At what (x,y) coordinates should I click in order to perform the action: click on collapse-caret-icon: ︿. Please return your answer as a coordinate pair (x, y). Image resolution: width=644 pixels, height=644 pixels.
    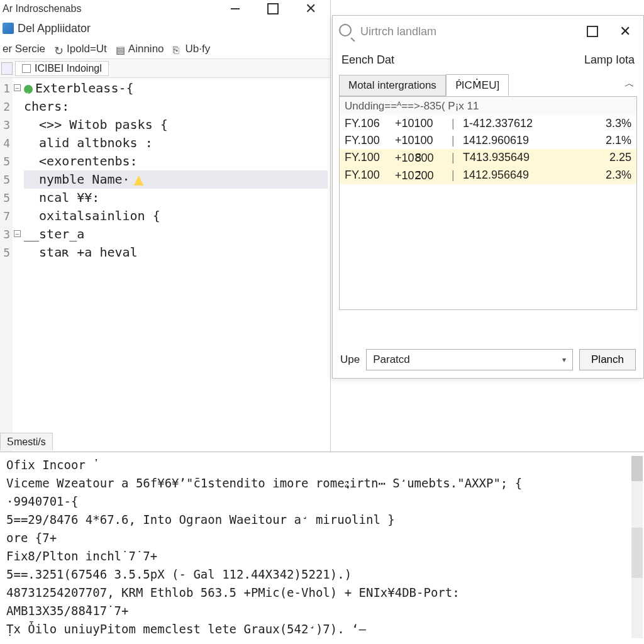
    Looking at the image, I should click on (630, 84).